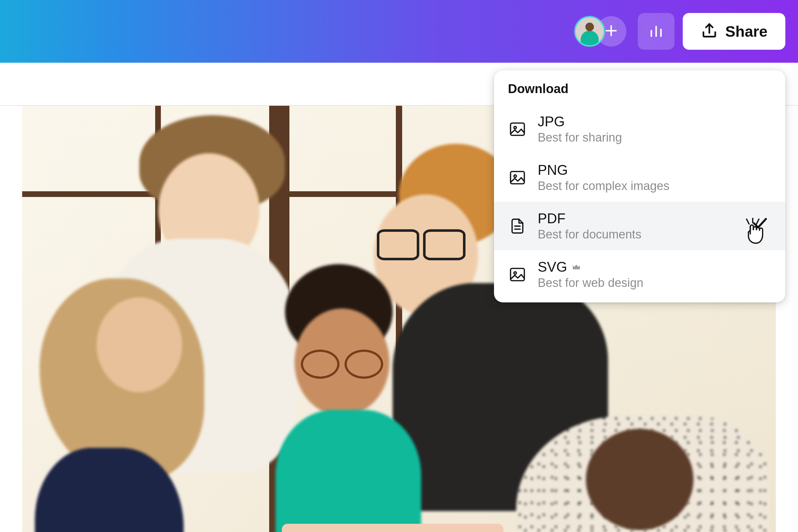 This screenshot has width=798, height=532. I want to click on download-option-title: JPG, so click(580, 121).